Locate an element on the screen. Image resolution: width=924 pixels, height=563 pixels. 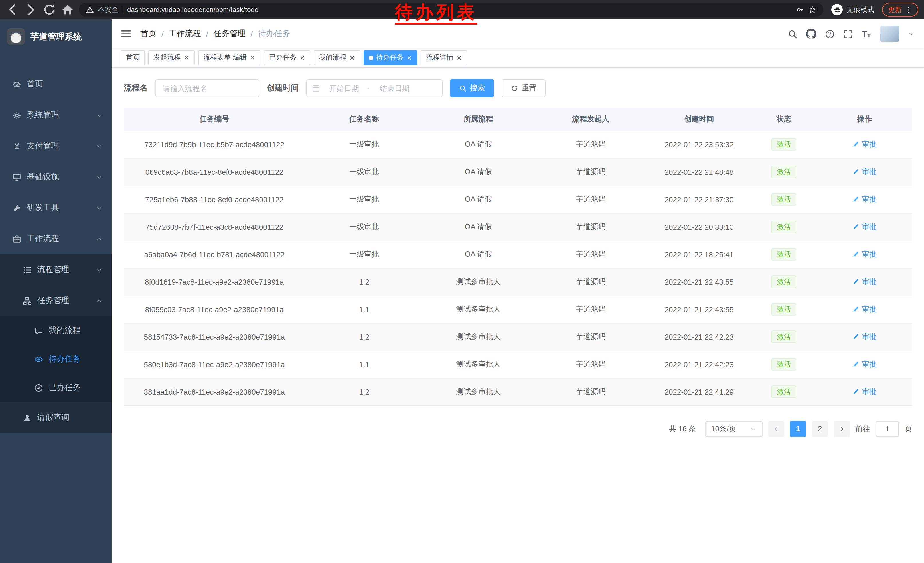
browser-home-icon is located at coordinates (68, 10).